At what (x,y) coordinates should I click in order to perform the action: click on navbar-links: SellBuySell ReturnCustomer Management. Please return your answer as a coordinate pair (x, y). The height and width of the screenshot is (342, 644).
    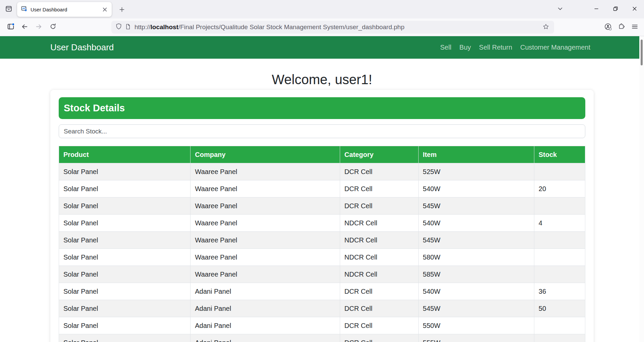
    Looking at the image, I should click on (513, 48).